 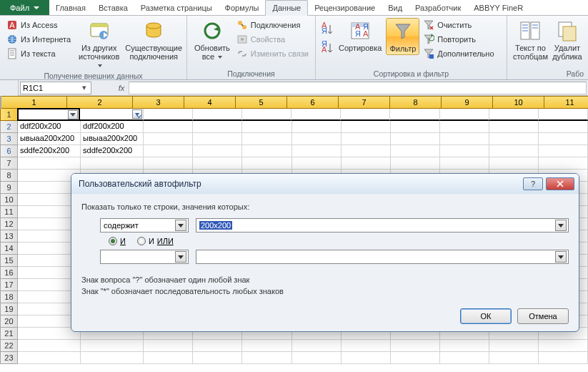 What do you see at coordinates (486, 316) in the screenshot?
I see `ok-button: ОК` at bounding box center [486, 316].